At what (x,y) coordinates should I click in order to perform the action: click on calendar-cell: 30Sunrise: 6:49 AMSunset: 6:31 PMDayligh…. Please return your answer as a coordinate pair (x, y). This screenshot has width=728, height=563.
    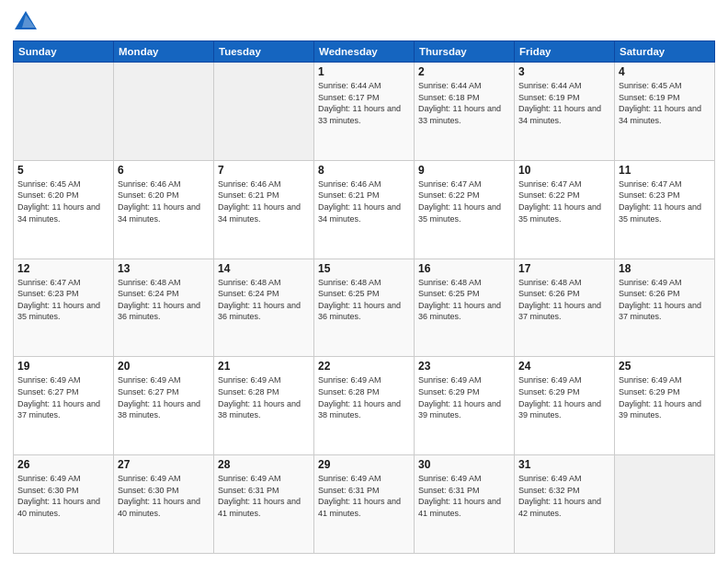
    Looking at the image, I should click on (465, 504).